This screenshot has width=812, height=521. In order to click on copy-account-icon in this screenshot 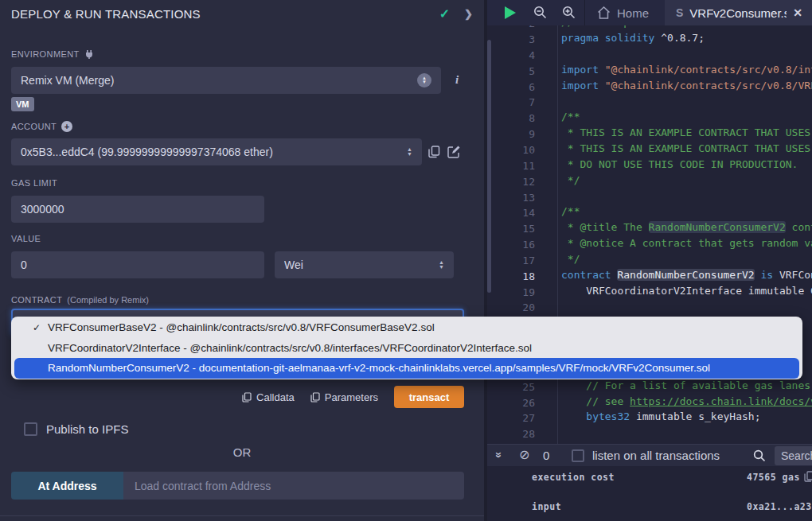, I will do `click(435, 152)`.